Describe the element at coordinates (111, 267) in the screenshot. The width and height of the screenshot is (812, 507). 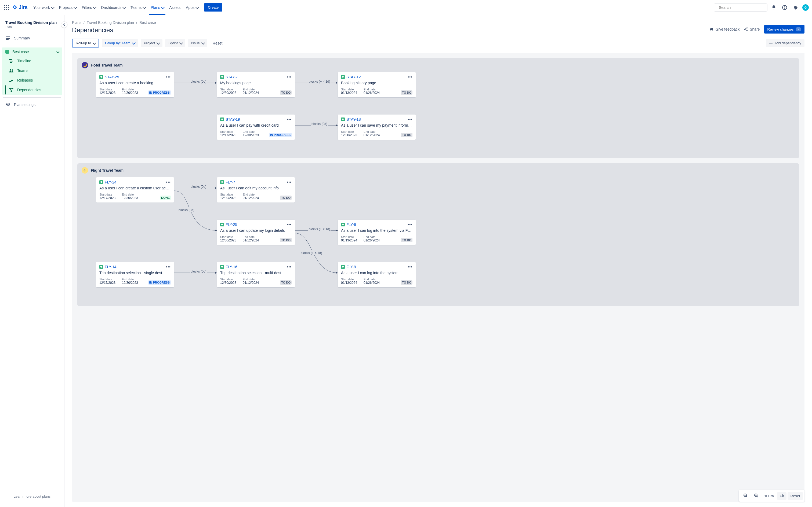
I see `issue-key: FLY-14` at that location.